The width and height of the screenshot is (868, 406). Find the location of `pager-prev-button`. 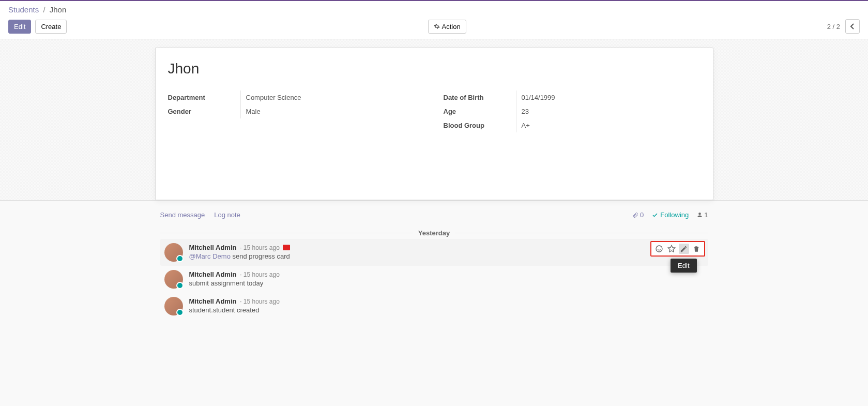

pager-prev-button is located at coordinates (852, 26).